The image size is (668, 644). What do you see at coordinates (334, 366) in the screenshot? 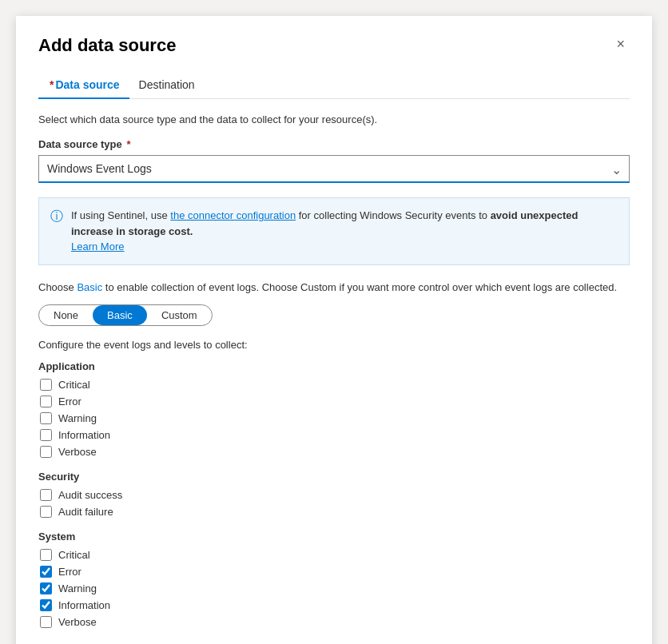
I see `application-section-title: Application` at bounding box center [334, 366].